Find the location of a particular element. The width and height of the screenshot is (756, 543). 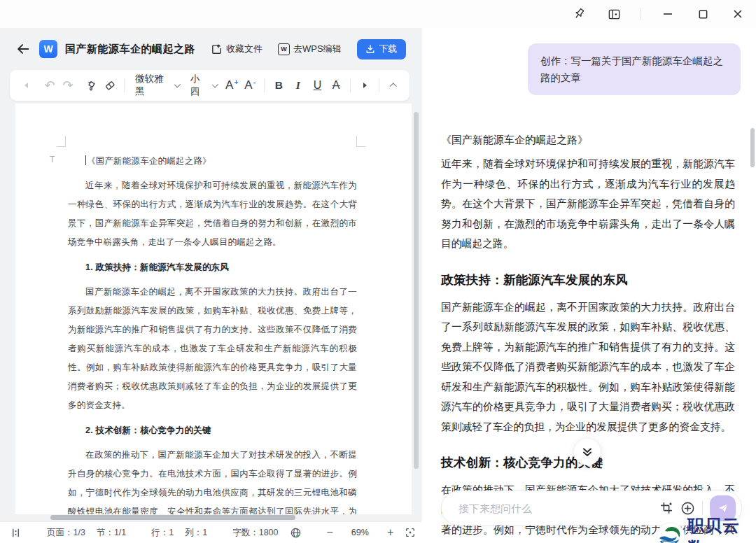

bold-button: B is located at coordinates (279, 85).